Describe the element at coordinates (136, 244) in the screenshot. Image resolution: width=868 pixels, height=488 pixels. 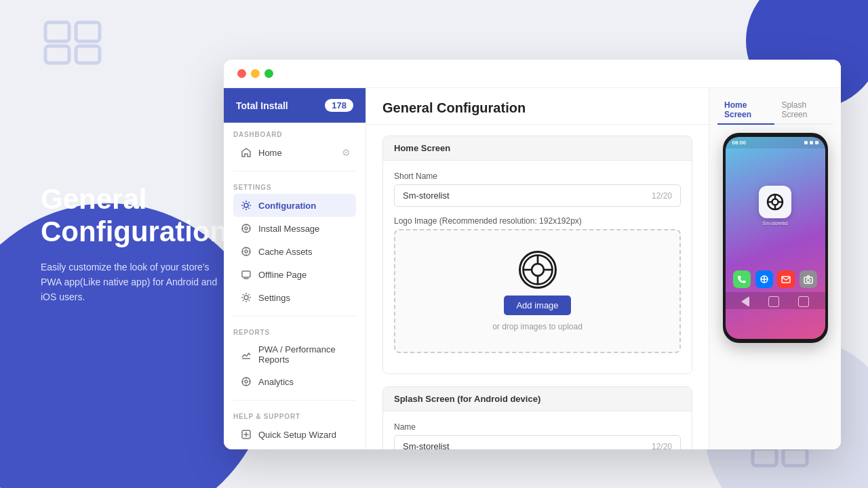
I see `left-panel: General Configuration Easily customize t…` at that location.